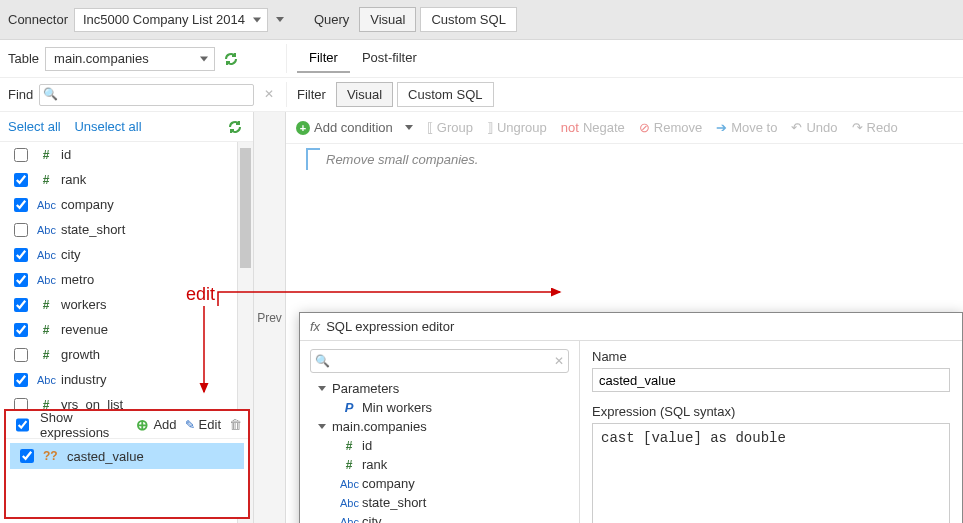 The width and height of the screenshot is (963, 523). Describe the element at coordinates (440, 518) in the screenshot. I see `tree-field-city: Abccity` at that location.